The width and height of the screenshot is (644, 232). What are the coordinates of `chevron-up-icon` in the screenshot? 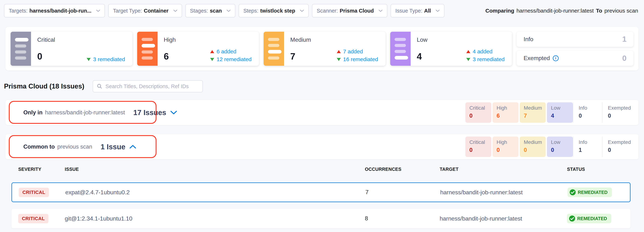 It's located at (133, 147).